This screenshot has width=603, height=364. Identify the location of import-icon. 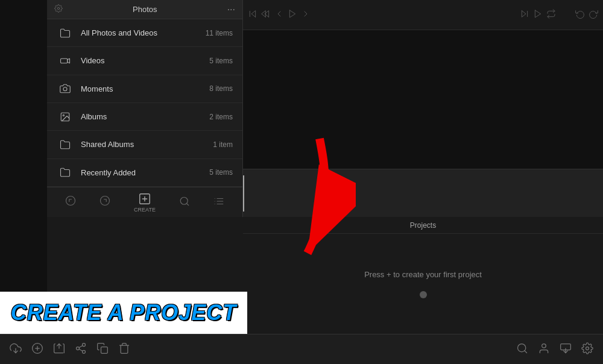
(16, 350).